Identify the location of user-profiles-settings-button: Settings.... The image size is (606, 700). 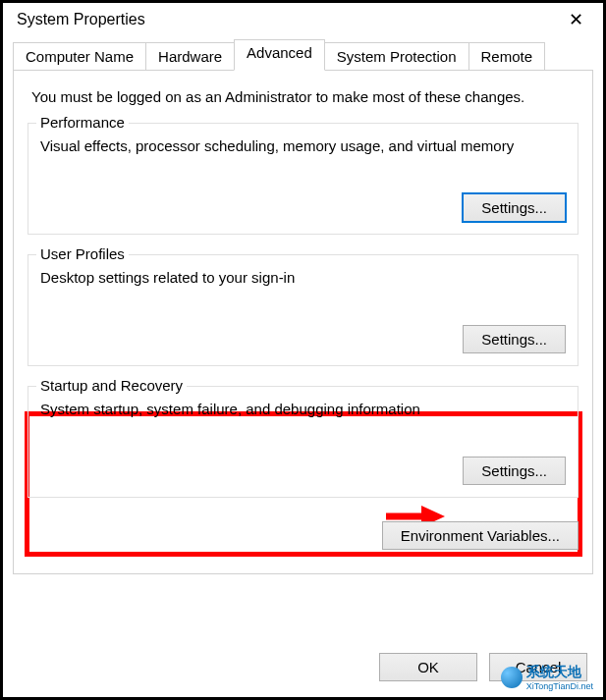
(515, 340).